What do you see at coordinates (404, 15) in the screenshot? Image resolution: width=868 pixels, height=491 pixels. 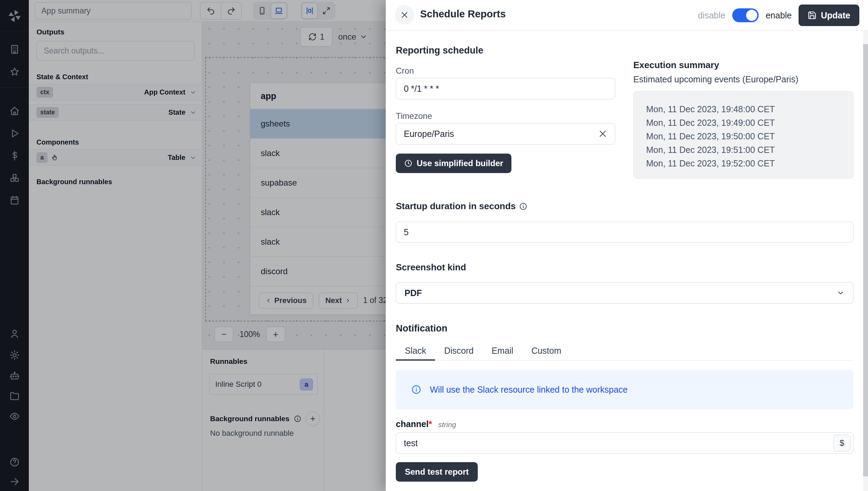 I see `close-drawer-button` at bounding box center [404, 15].